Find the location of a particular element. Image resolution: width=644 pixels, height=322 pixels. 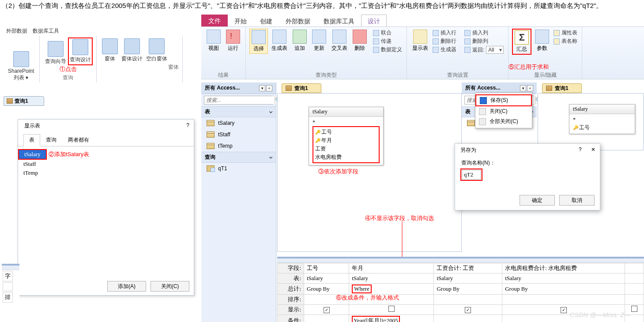

insert-row: 插入行 is located at coordinates (444, 33).